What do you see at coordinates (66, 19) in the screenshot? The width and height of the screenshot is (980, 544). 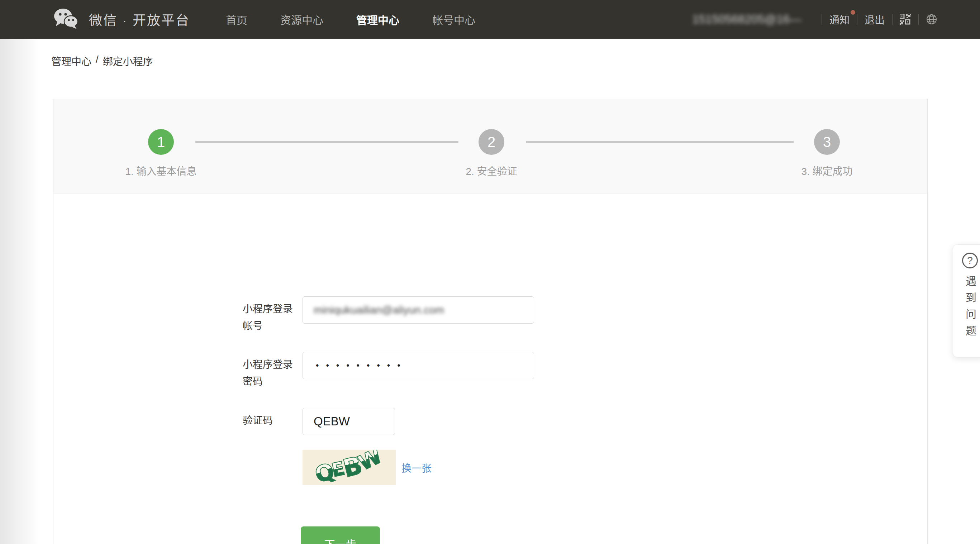 I see `wechat-logo-icon` at bounding box center [66, 19].